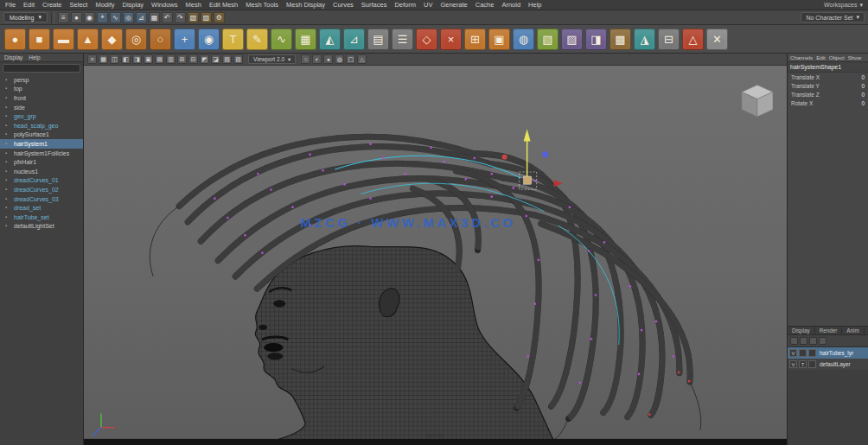 The width and height of the screenshot is (868, 445). I want to click on menu-item: Curves, so click(343, 5).